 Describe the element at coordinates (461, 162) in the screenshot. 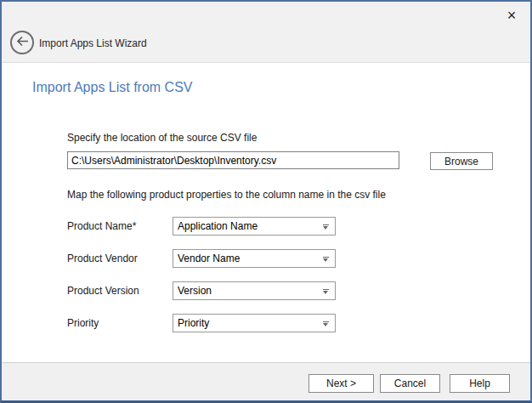

I see `browse-button: Browse` at that location.